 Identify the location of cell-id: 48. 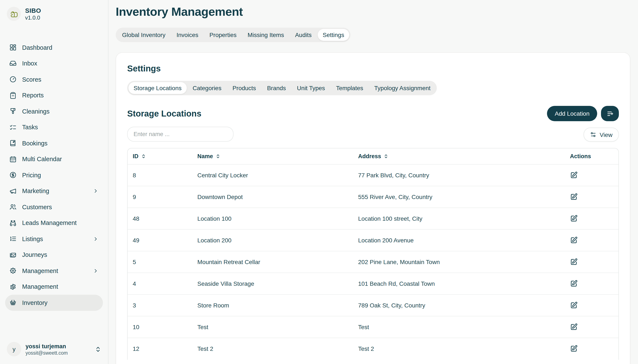
(160, 218).